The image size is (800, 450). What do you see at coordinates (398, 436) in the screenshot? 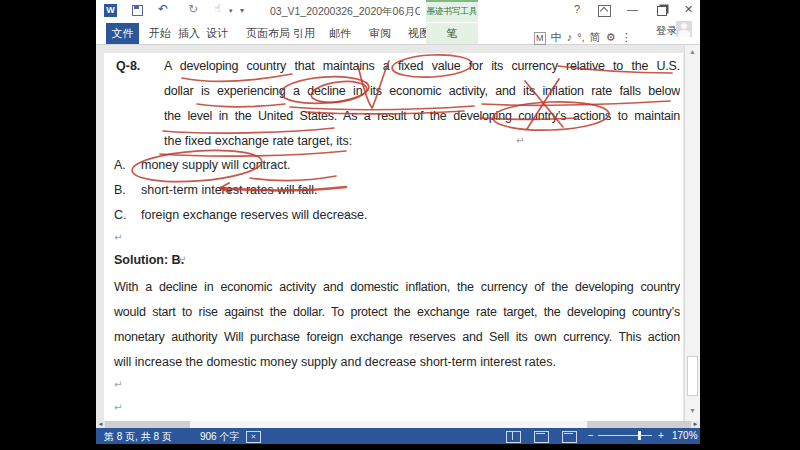
I see `status-bar: 第 8 页, 共 8 页 906 个字 ✕ − + 170%` at bounding box center [398, 436].